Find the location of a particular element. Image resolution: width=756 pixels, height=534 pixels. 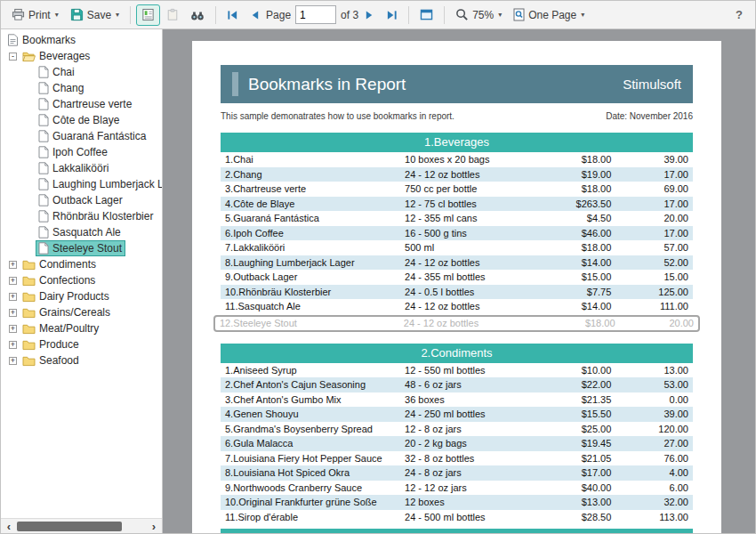

cell-price: $14.00 is located at coordinates (583, 263).